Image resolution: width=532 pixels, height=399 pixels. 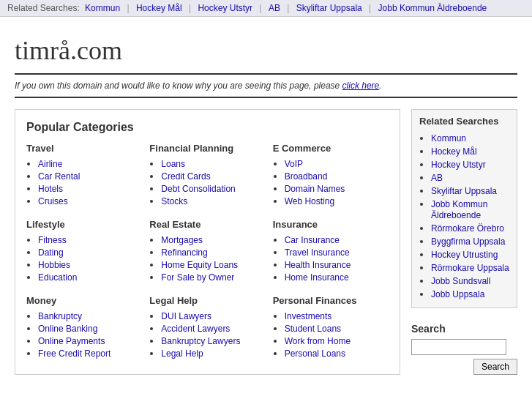 I want to click on related-searches-label: Related Searches:, so click(x=44, y=8).